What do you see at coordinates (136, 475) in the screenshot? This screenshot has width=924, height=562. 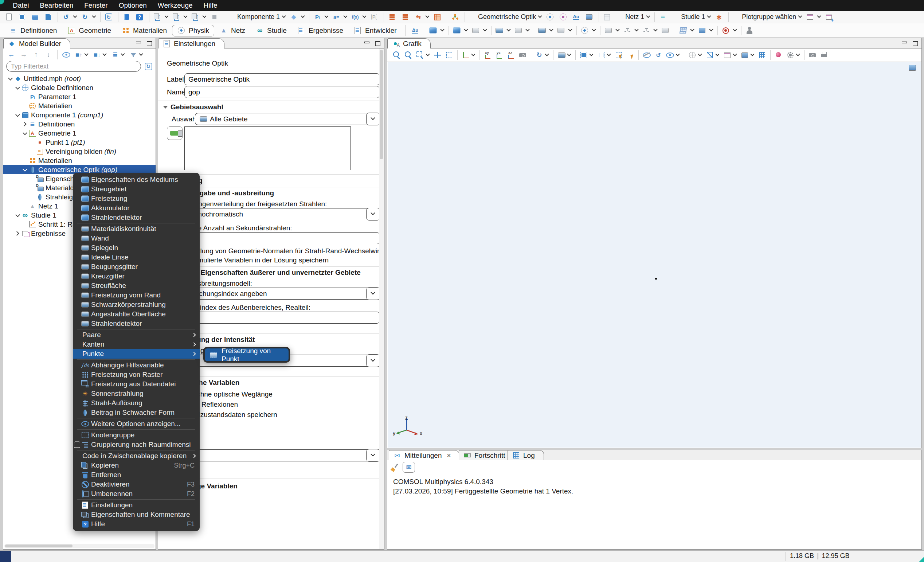 I see `context-menu-item: Entfernen` at bounding box center [136, 475].